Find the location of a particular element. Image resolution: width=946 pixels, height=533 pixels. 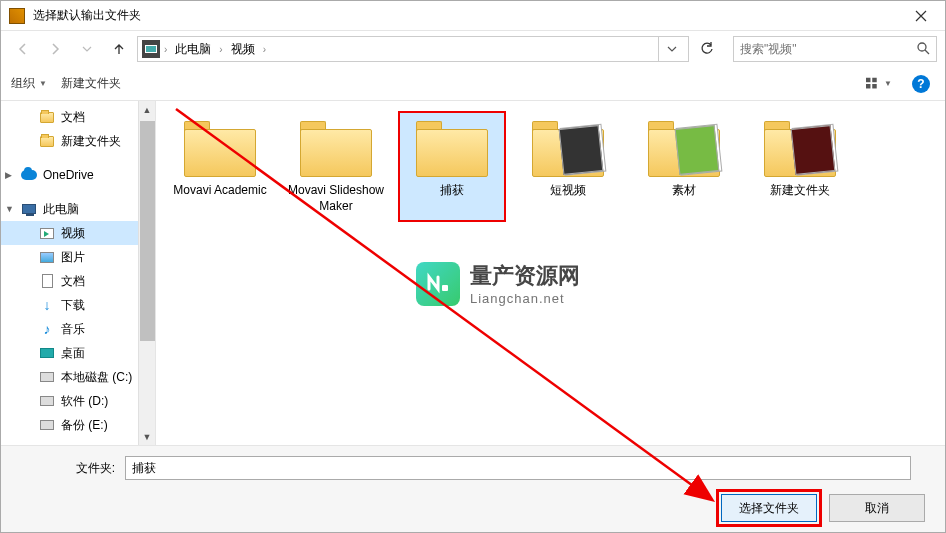

arrow-left-icon is located at coordinates (23, 49).